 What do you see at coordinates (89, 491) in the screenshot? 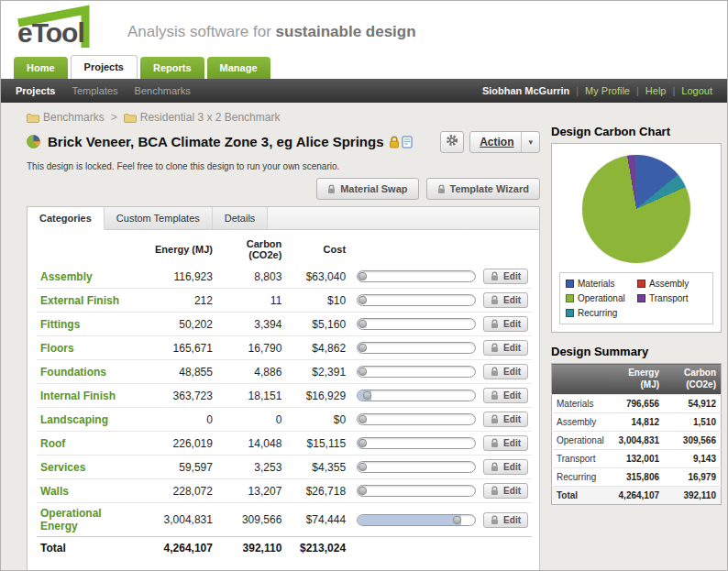
I see `category-name: Walls` at bounding box center [89, 491].